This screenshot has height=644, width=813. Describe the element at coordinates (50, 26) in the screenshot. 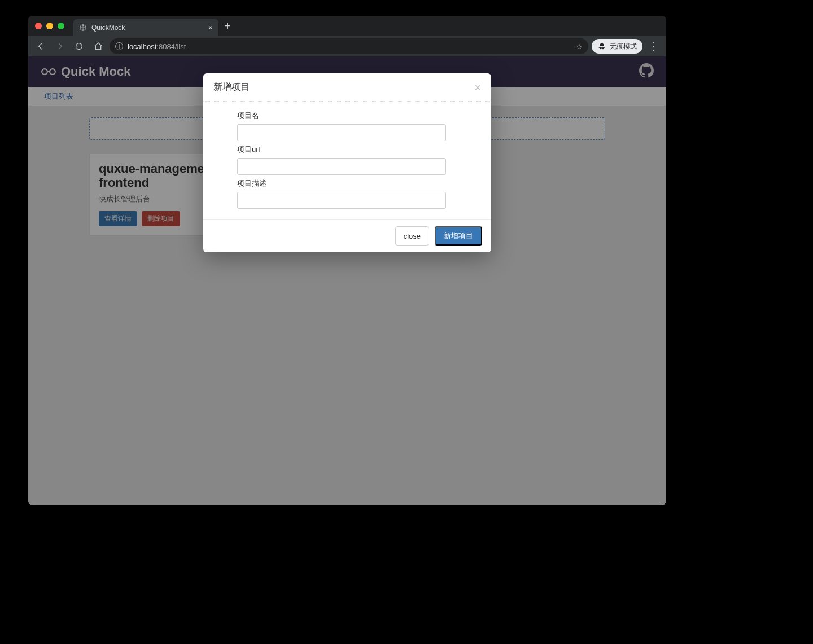

I see `window-controls` at that location.